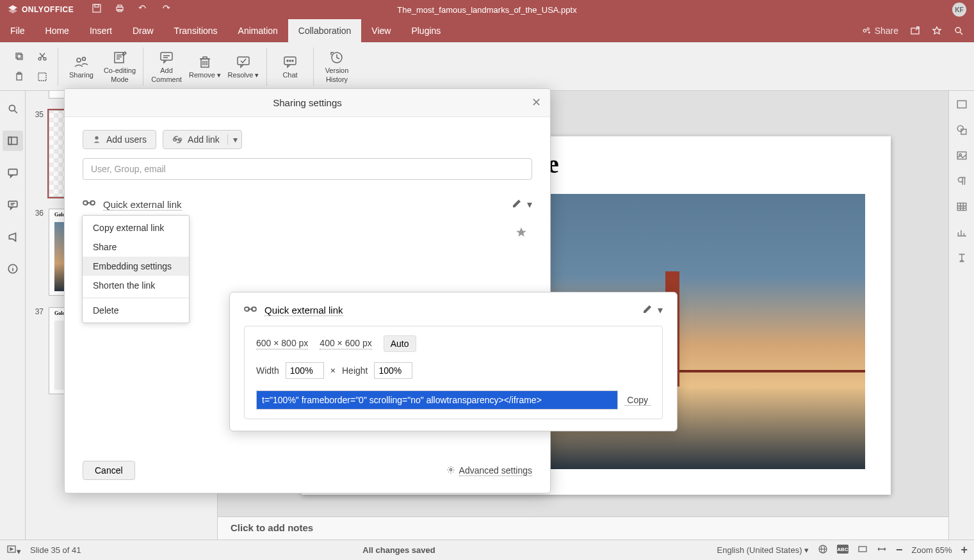  I want to click on undo-icon, so click(143, 10).